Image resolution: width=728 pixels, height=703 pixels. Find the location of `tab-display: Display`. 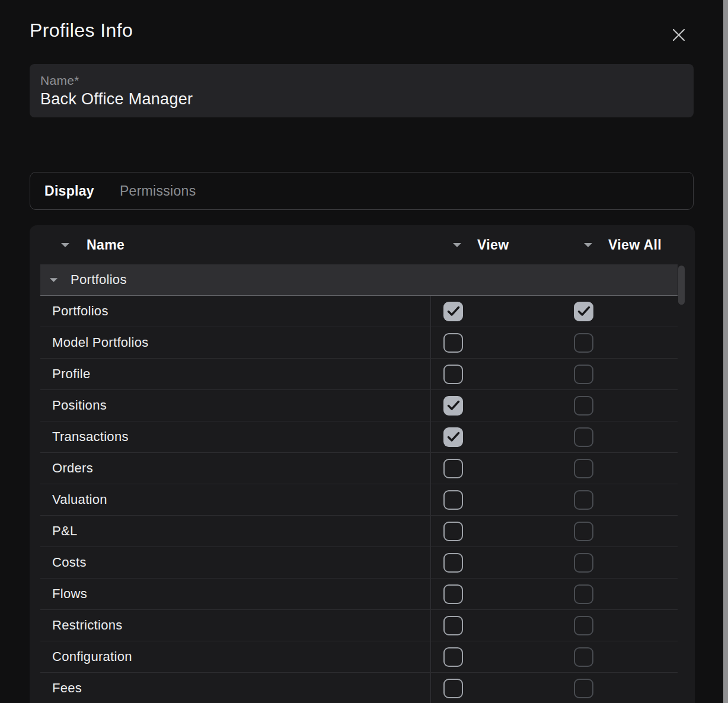

tab-display: Display is located at coordinates (69, 191).